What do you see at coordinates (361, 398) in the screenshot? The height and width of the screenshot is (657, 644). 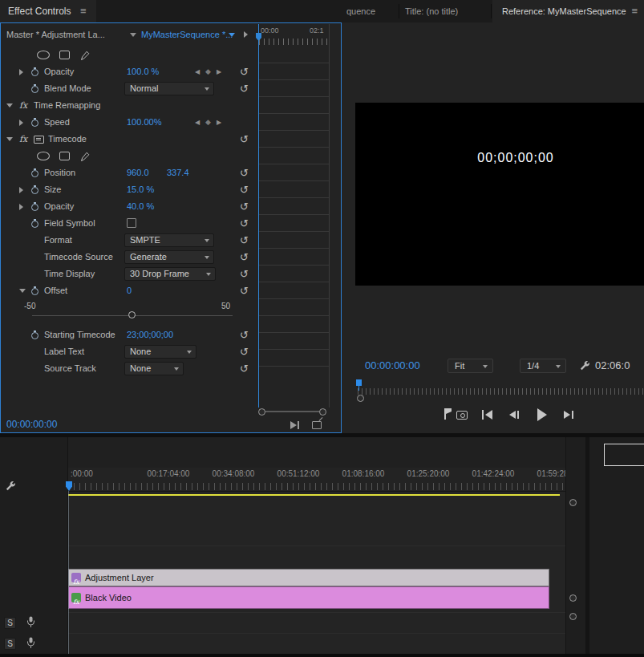 I see `scrubber-zoom-handle` at bounding box center [361, 398].